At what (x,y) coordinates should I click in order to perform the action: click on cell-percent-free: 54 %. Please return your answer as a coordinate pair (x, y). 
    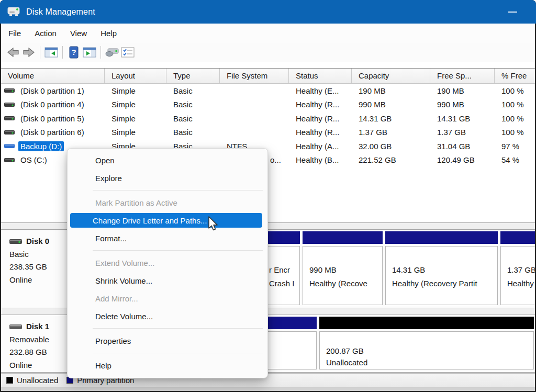
    Looking at the image, I should click on (515, 160).